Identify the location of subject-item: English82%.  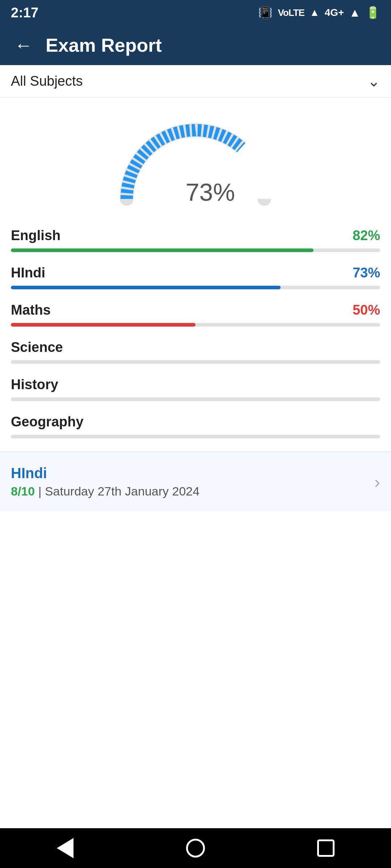
(196, 240).